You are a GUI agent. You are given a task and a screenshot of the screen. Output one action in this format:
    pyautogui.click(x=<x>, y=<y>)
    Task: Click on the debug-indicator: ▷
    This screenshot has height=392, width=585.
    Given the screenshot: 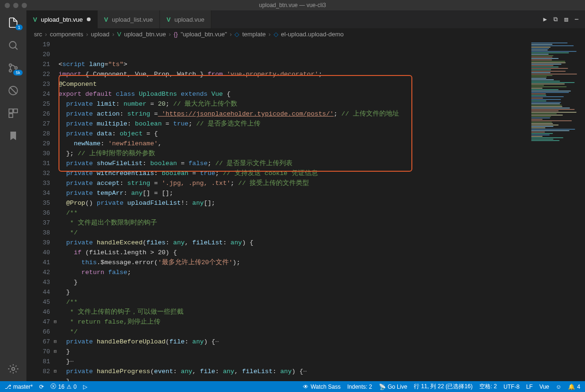 What is the action you would take?
    pyautogui.click(x=85, y=387)
    